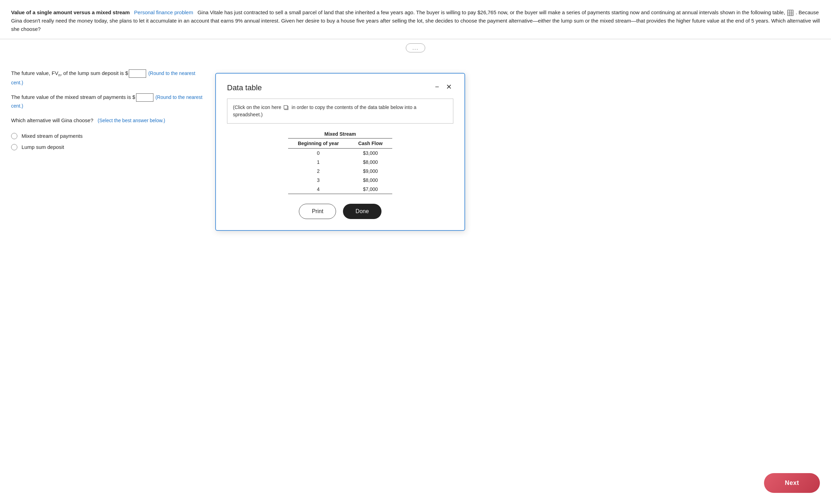 This screenshot has width=831, height=504. I want to click on problem-description: Gina Vitale has just contracted to sell …, so click(416, 21).